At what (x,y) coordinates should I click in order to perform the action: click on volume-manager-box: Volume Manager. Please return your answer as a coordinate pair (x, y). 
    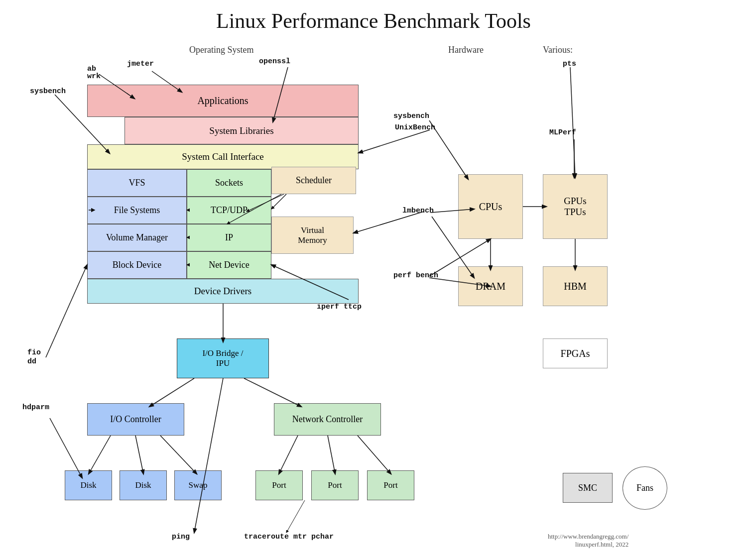
    Looking at the image, I should click on (137, 238).